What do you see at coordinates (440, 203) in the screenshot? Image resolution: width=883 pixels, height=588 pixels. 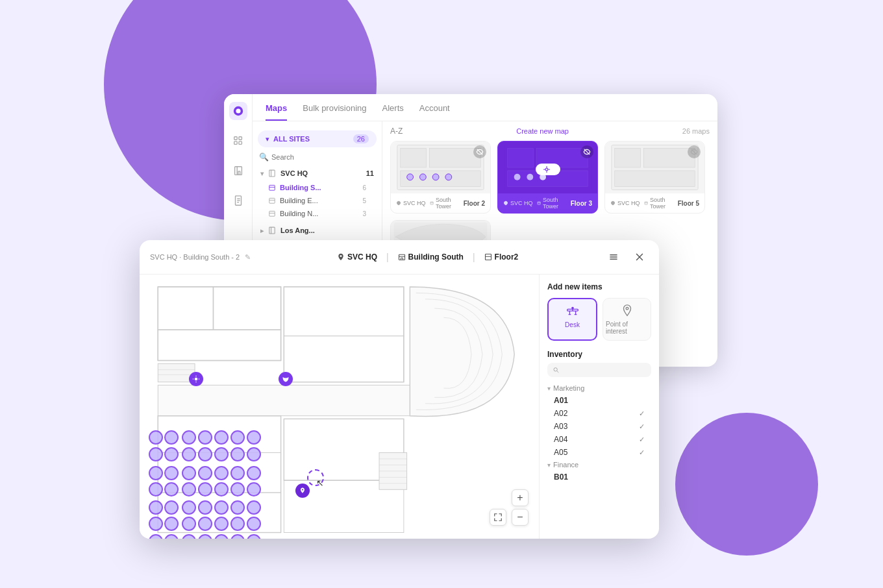 I see `map-card-floor2-footer: SVC HQ South Tower Floor 2` at bounding box center [440, 203].